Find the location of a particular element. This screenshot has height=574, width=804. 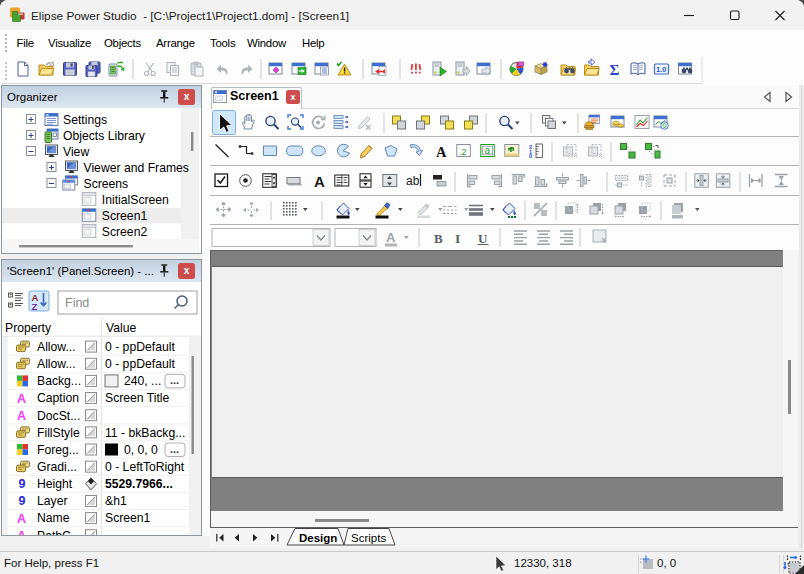

svg-text: 0 is located at coordinates (530, 156).